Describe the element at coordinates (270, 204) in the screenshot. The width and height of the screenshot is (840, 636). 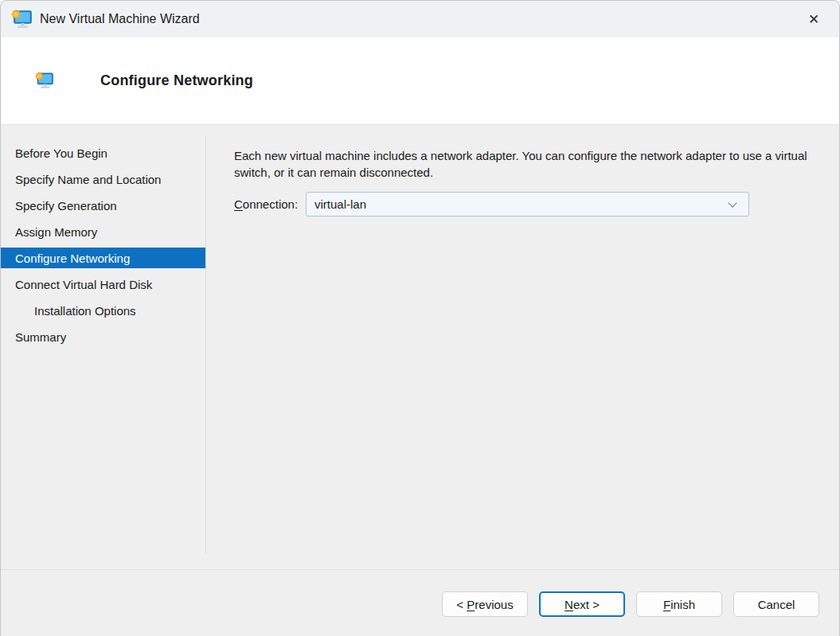
I see `connection-label: Connection:` at that location.